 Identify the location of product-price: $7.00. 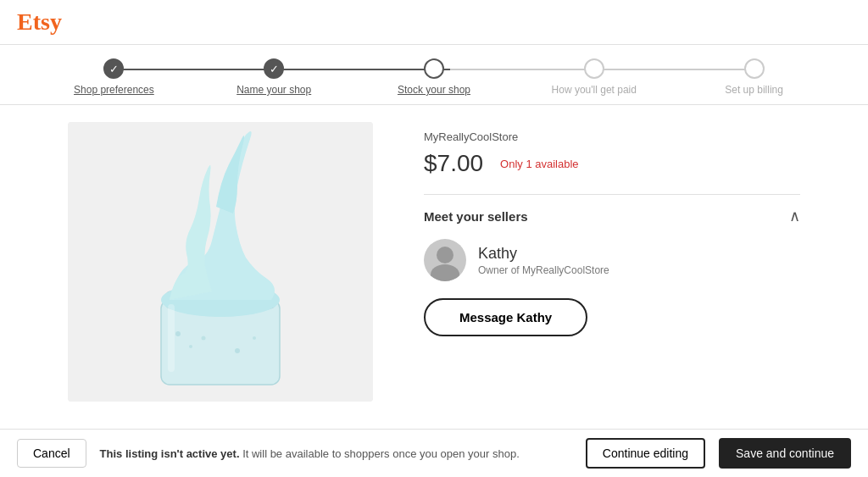
(453, 164).